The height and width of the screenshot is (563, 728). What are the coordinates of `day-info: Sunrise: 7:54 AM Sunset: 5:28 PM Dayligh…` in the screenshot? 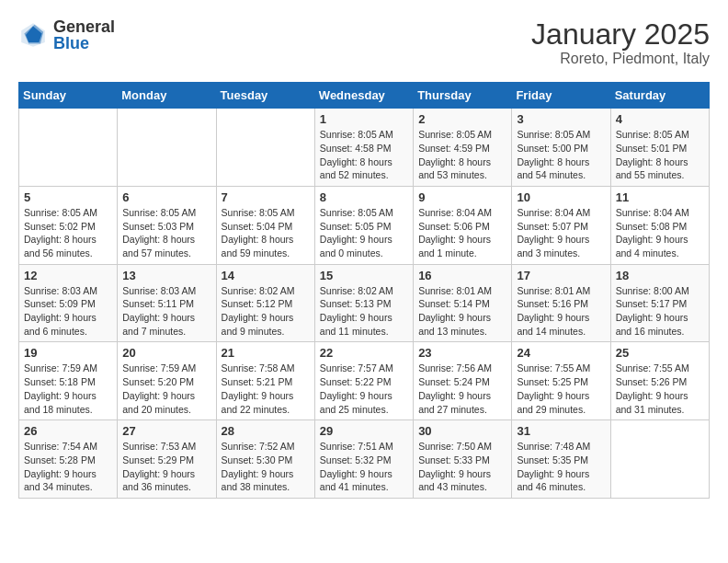 It's located at (68, 467).